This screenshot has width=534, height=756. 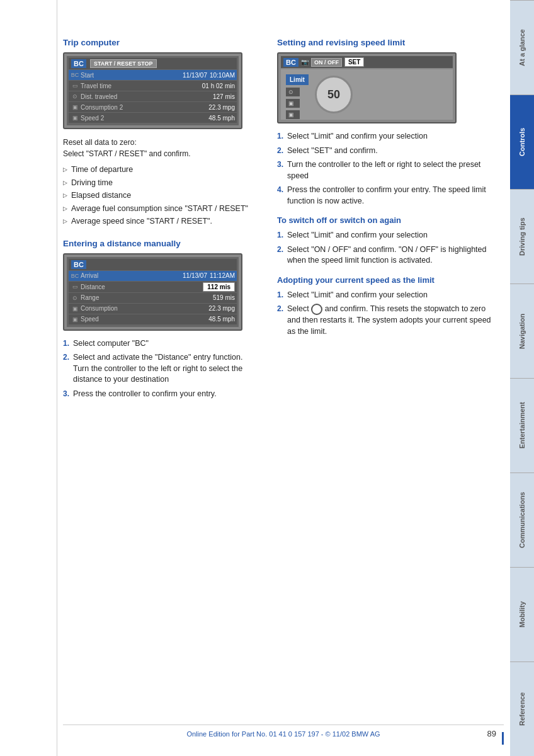 What do you see at coordinates (161, 196) in the screenshot?
I see `bullet-elapsed-distance: Elapsed distance` at bounding box center [161, 196].